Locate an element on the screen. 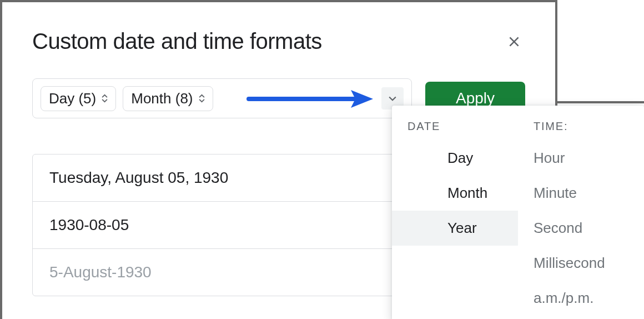  close-button is located at coordinates (514, 42).